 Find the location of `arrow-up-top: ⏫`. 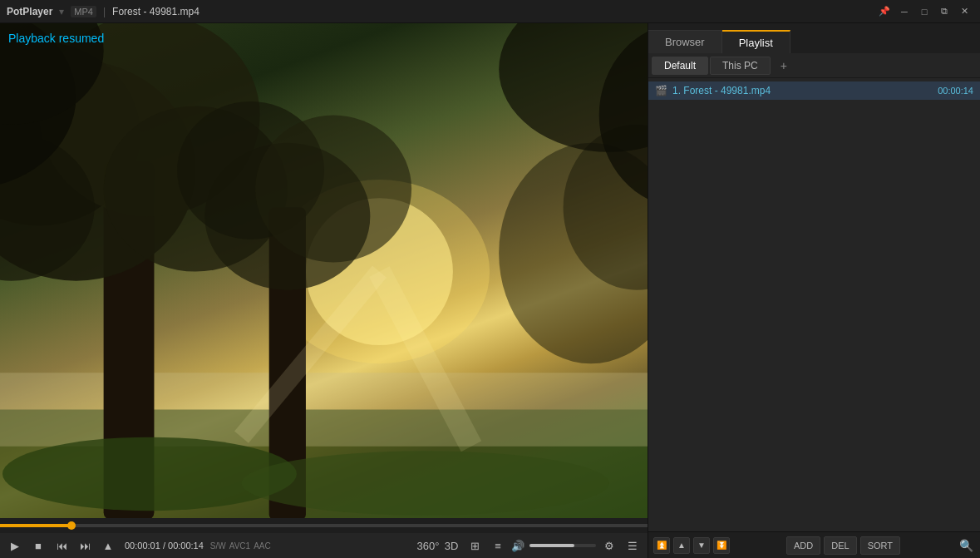

arrow-up-top: ⏫ is located at coordinates (662, 546).